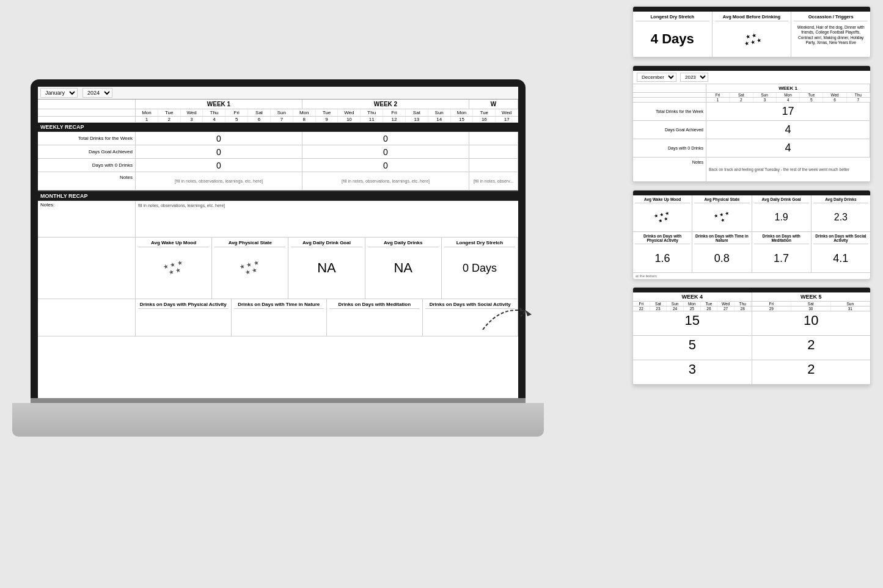 Image resolution: width=883 pixels, height=588 pixels. I want to click on p1-dry-value: 4 Days, so click(672, 39).